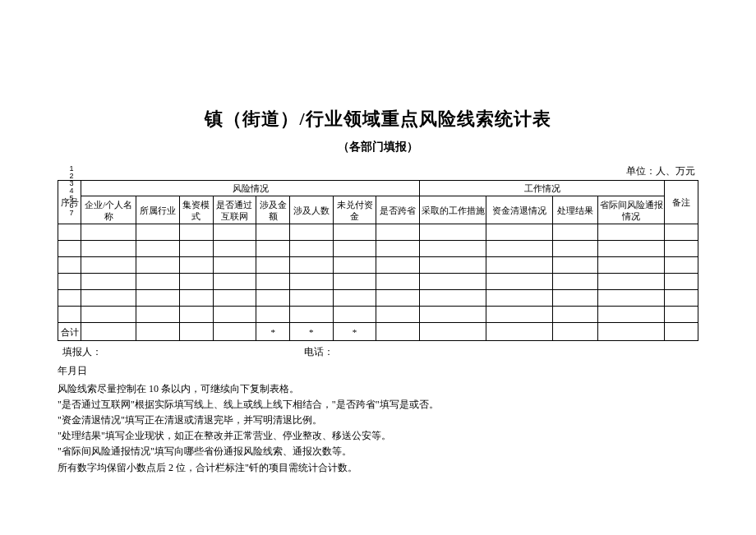 This screenshot has width=756, height=535. What do you see at coordinates (378, 436) in the screenshot?
I see `note-line: "处理结果"填写企业现状，如正在整改并正常营业、停业整改、移送公安等。` at bounding box center [378, 436].